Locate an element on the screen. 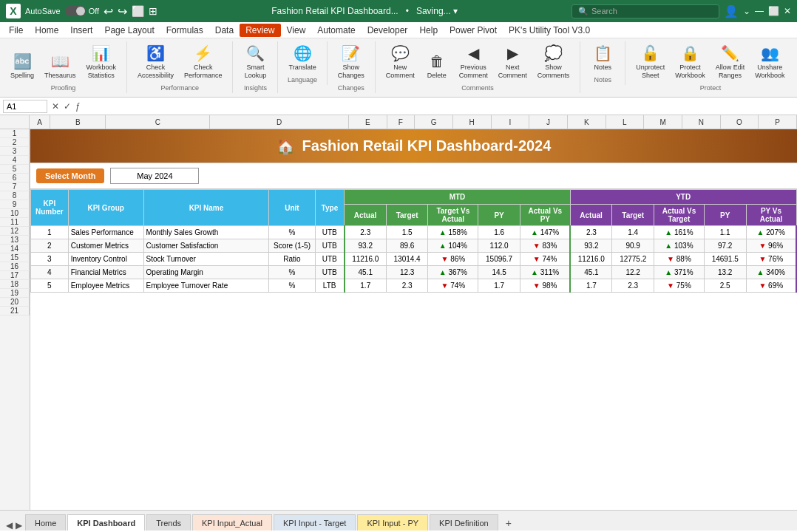  cell-kpi-num: 1 is located at coordinates (50, 233).